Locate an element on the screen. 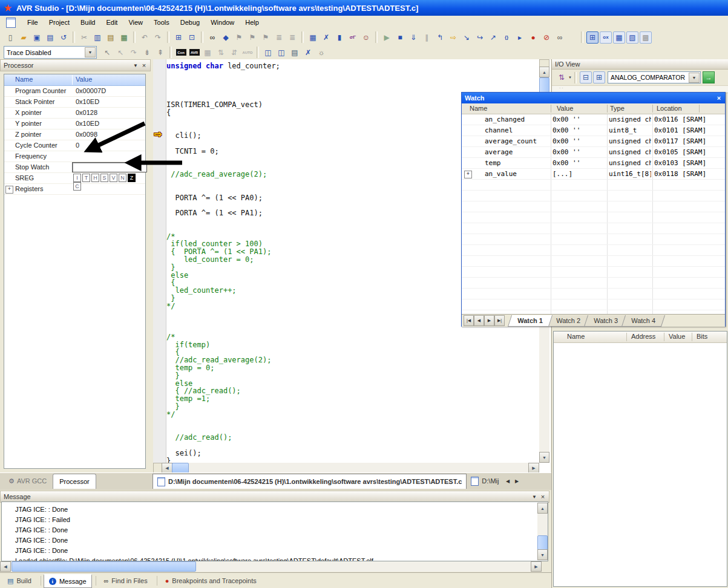 The width and height of the screenshot is (728, 588). menu-item-edit: Edit is located at coordinates (111, 22).